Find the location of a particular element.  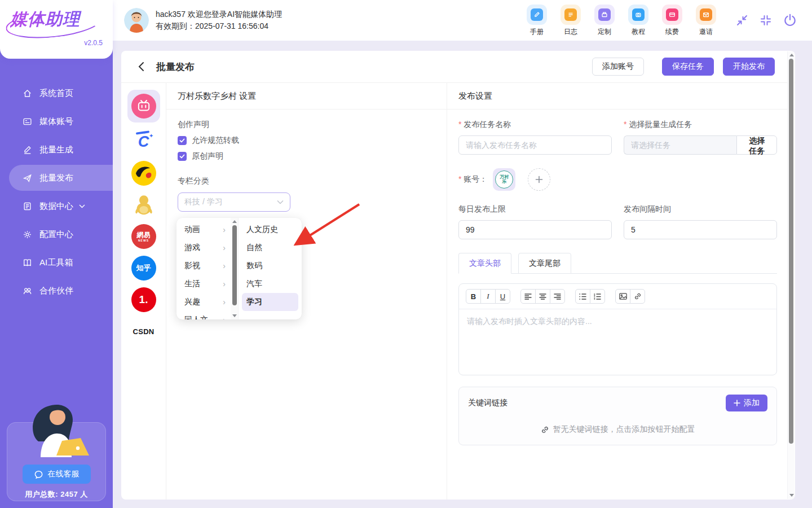

align-right-button is located at coordinates (557, 296).